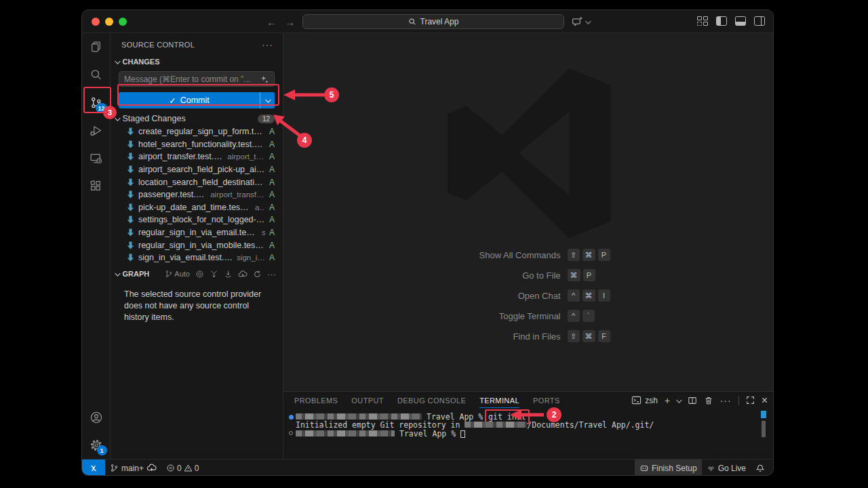  Describe the element at coordinates (228, 274) in the screenshot. I see `git-pull-icon` at that location.